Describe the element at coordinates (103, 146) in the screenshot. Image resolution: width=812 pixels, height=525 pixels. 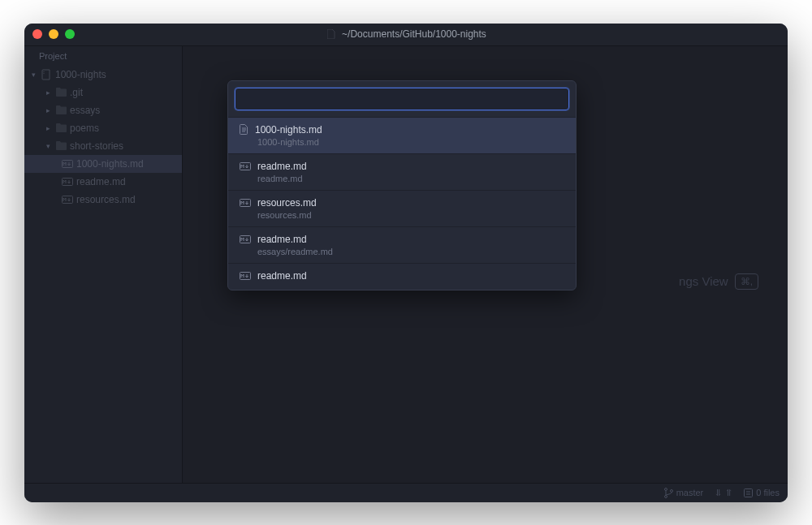
I see `tree-item: ▾ short-stories` at that location.